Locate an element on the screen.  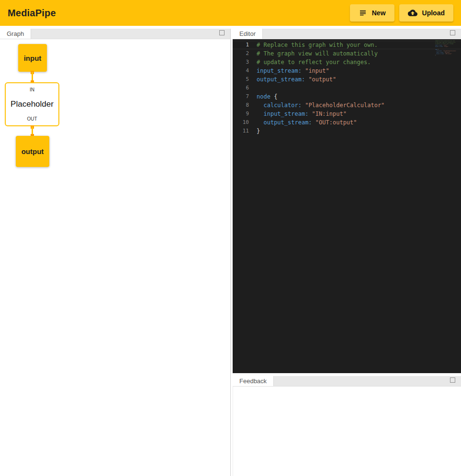
line-number: 6 is located at coordinates (241, 88).